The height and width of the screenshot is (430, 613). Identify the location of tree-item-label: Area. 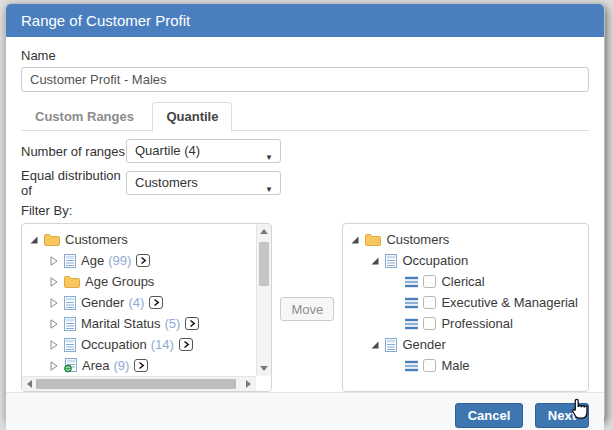
(96, 366).